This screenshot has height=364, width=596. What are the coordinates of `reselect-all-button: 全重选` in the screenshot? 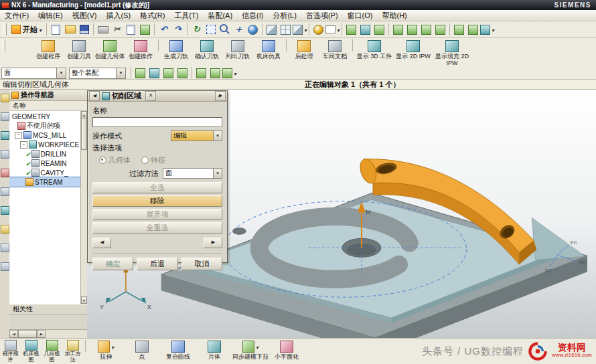 It's located at (157, 227).